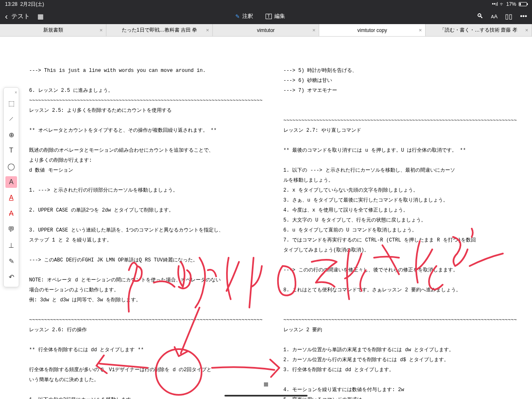 This screenshot has height=399, width=532. Describe the element at coordinates (480, 16) in the screenshot. I see `search-icon: 🔍︎` at that location.